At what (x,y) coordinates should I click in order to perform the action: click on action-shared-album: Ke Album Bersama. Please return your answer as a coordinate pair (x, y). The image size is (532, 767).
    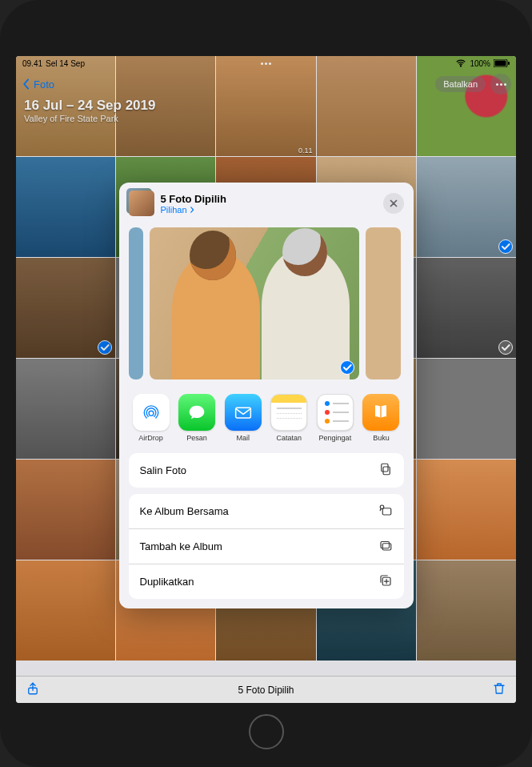
    Looking at the image, I should click on (266, 511).